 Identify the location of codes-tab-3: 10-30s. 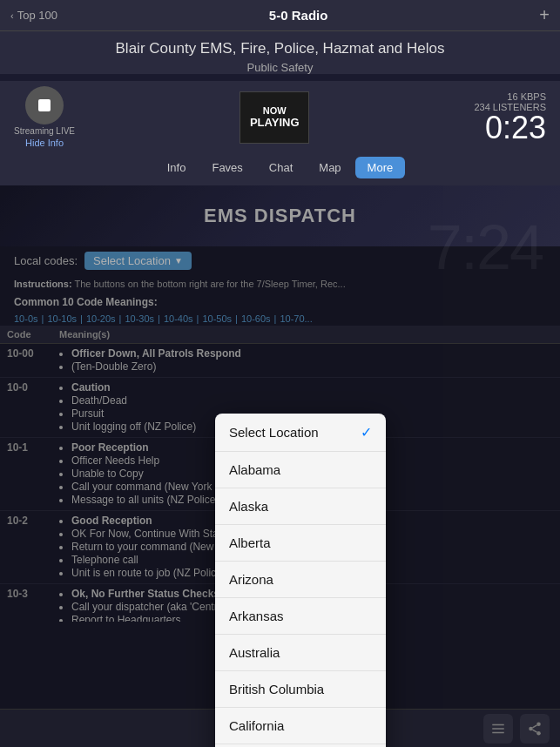
(139, 319).